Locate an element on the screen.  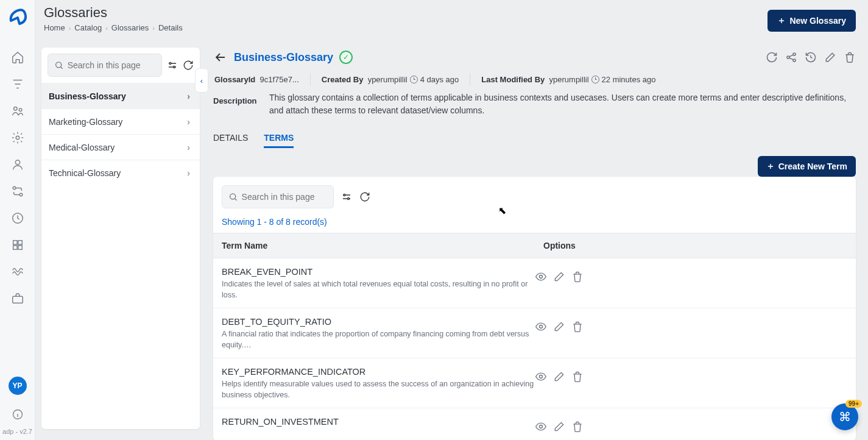
info-icon is located at coordinates (18, 414).